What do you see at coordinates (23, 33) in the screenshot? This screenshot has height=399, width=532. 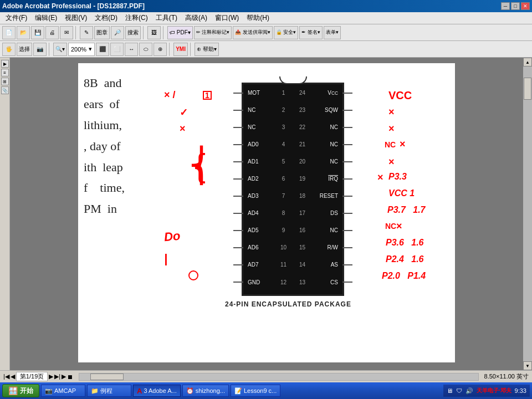 I see `open-button: 📂` at bounding box center [23, 33].